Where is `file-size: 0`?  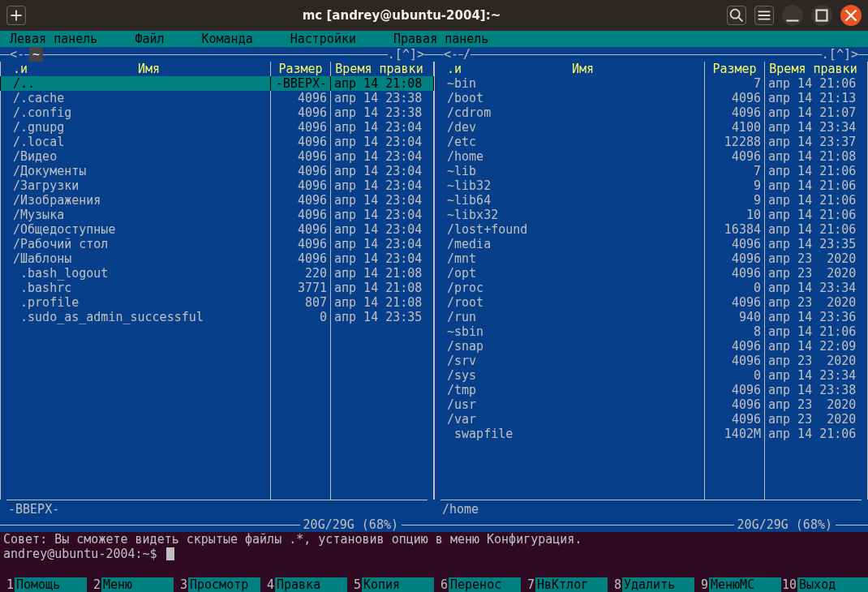 file-size: 0 is located at coordinates (734, 375).